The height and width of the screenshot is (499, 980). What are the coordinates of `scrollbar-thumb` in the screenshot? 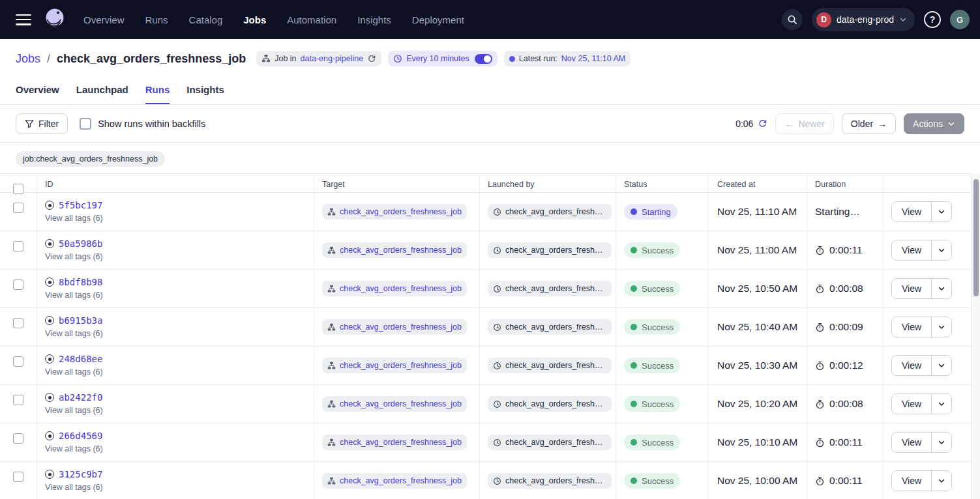 It's located at (976, 238).